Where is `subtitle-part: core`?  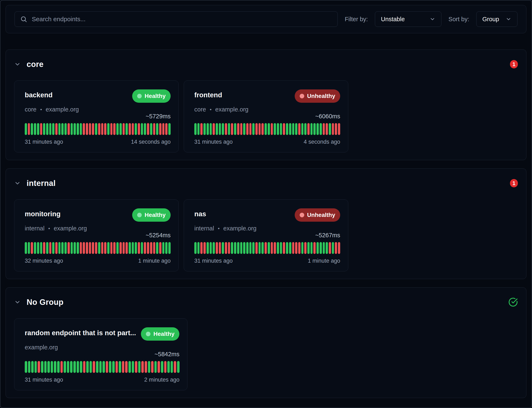
subtitle-part: core is located at coordinates (31, 110).